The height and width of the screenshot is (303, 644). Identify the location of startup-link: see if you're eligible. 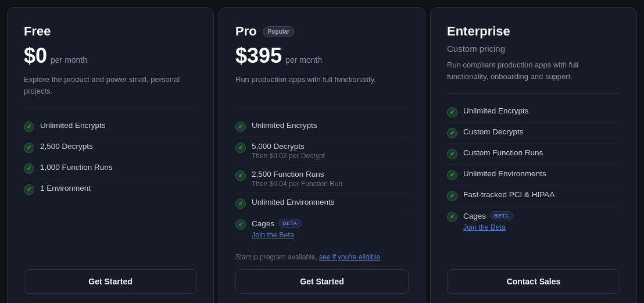
(350, 257).